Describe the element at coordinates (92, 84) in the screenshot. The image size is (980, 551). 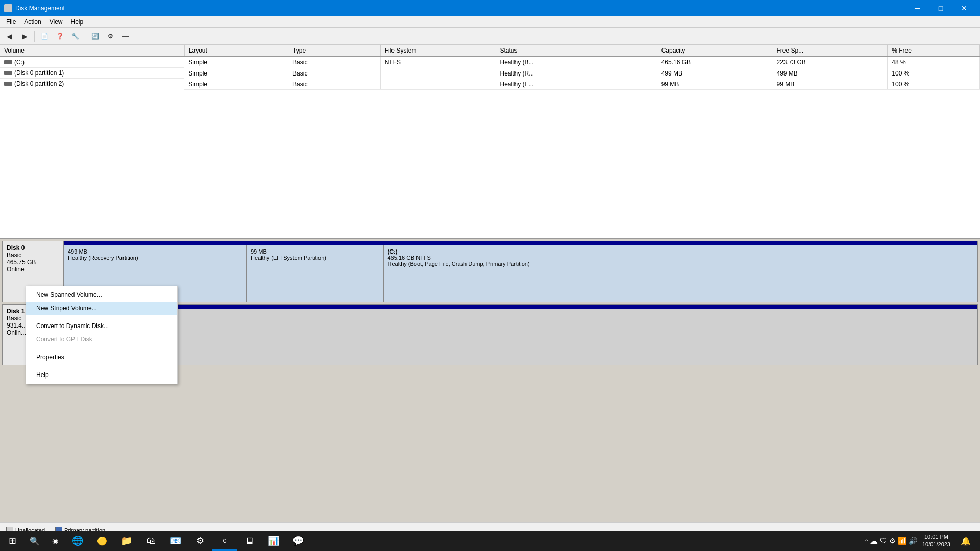
I see `cell-volume-2: (Disk 0 partition 2)` at that location.